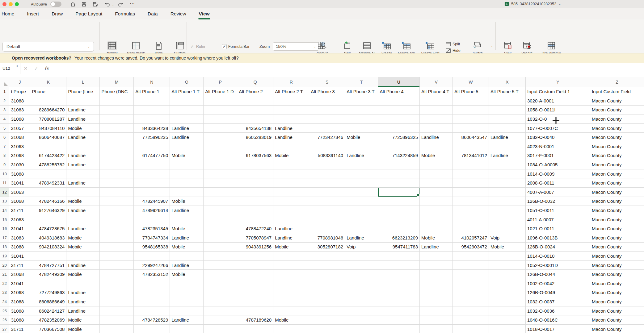 Image resolution: width=644 pixels, height=333 pixels. What do you see at coordinates (327, 293) in the screenshot?
I see `cell-S23` at bounding box center [327, 293].